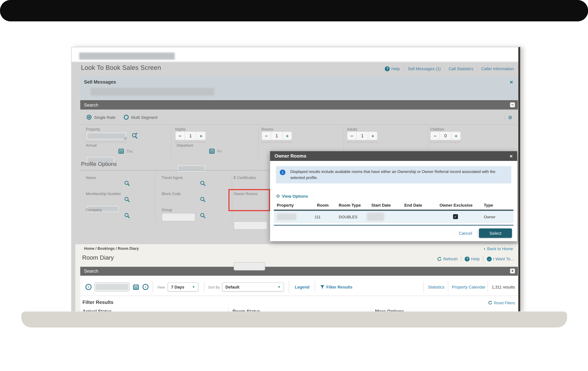 The image size is (588, 371). What do you see at coordinates (475, 259) in the screenshot?
I see `room-diary-header-links: Refresh ? Help → I Want To...` at bounding box center [475, 259].